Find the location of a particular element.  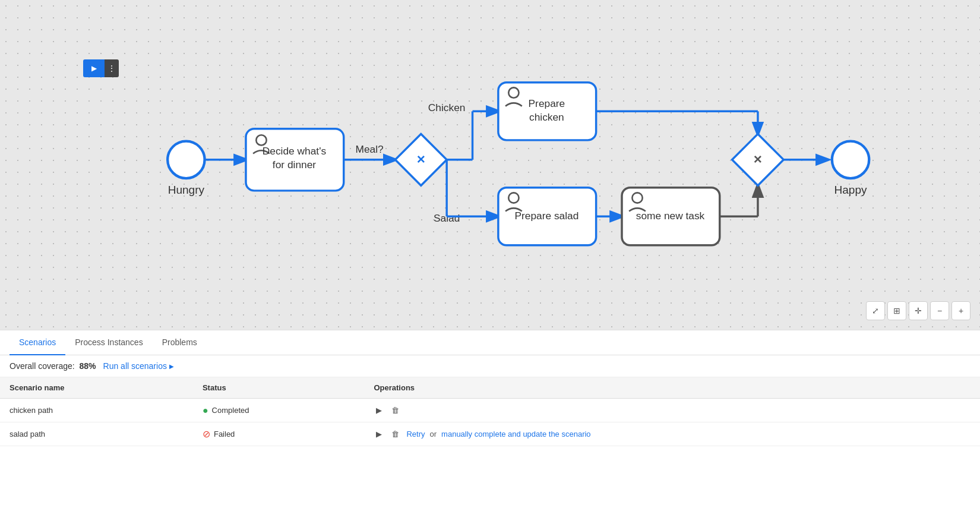

diagram-controls: ⤢ ⊞ ✛ − + is located at coordinates (918, 311).